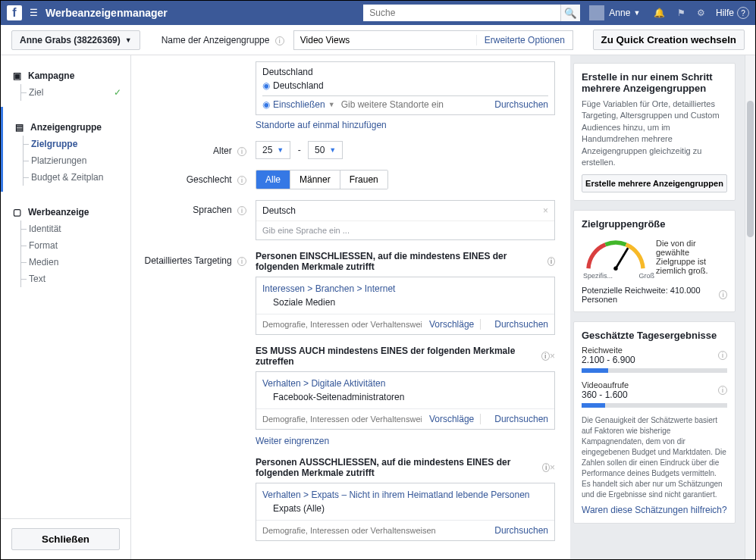 Image resolution: width=756 pixels, height=560 pixels. I want to click on close-bar: Schließen, so click(65, 539).